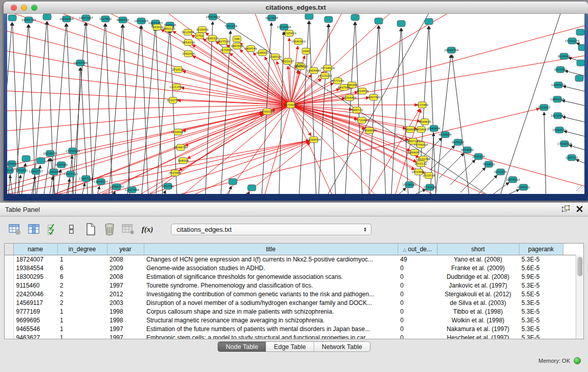 The height and width of the screenshot is (372, 588). Describe the element at coordinates (35, 311) in the screenshot. I see `cell: 9777169` at that location.